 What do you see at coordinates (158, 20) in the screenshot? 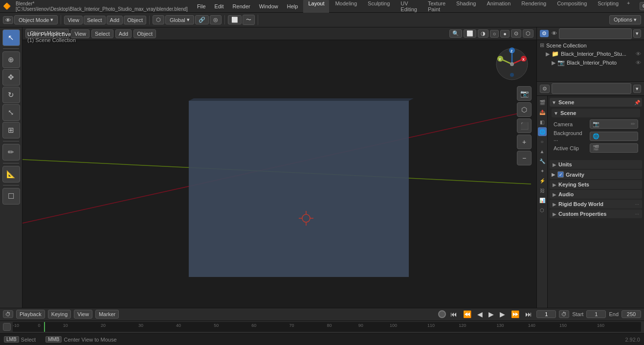
I see `transform-icon-btn: ⬡` at bounding box center [158, 20].